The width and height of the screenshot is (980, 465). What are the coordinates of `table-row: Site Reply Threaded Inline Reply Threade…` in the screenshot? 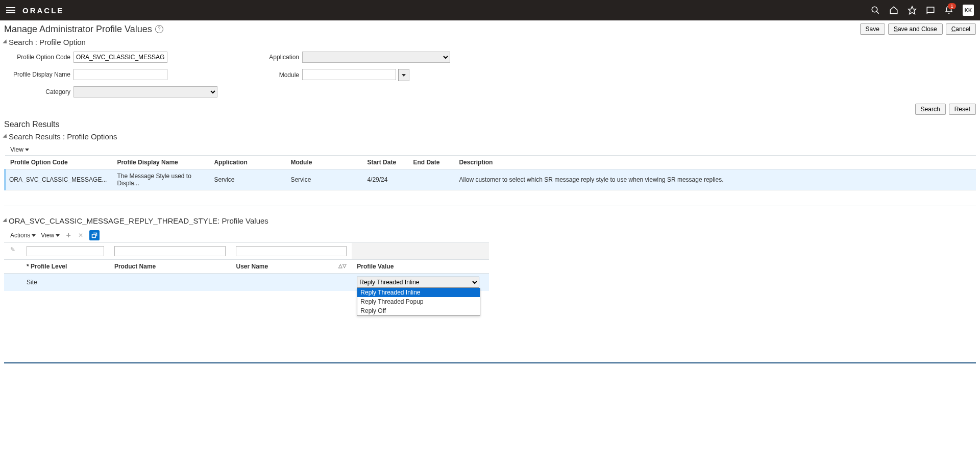 It's located at (247, 283).